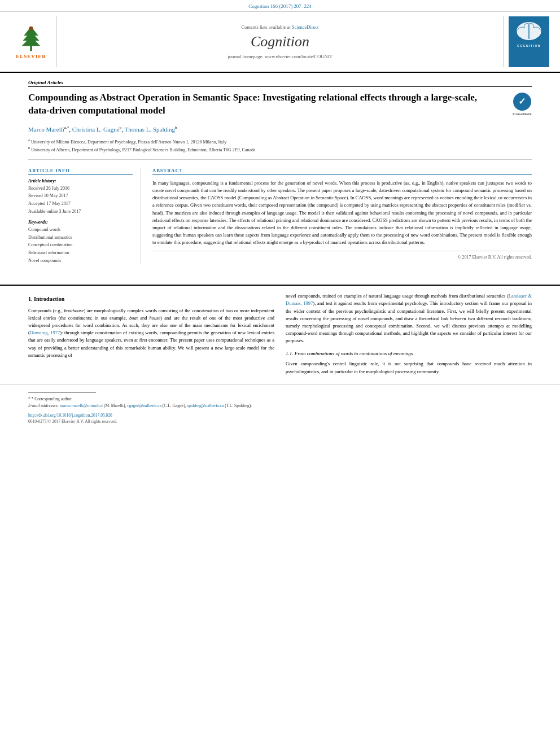 The height and width of the screenshot is (747, 560). I want to click on header-center: Contents lists available at ScienceDirec…, so click(280, 42).